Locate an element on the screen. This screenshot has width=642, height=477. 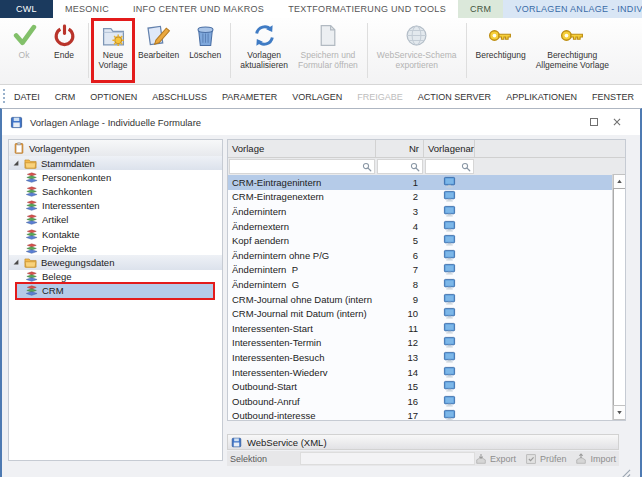
menu-datei: DATEI is located at coordinates (27, 97).